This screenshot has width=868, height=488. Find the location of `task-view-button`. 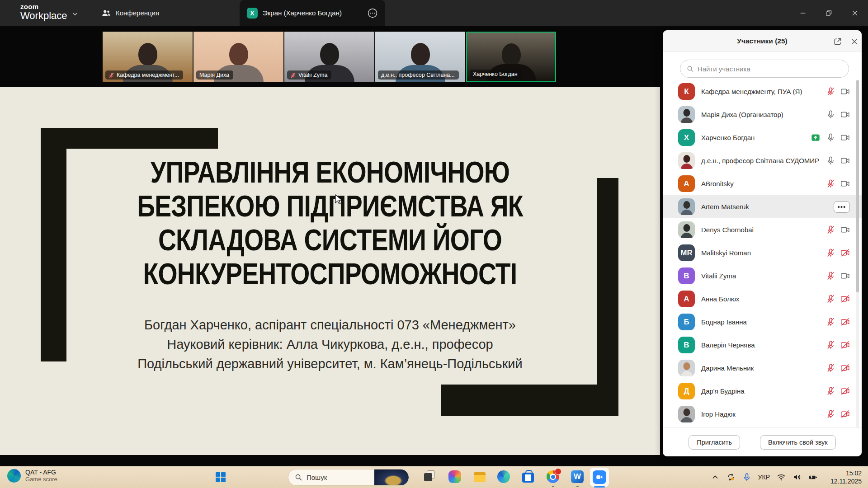

task-view-button is located at coordinates (431, 477).